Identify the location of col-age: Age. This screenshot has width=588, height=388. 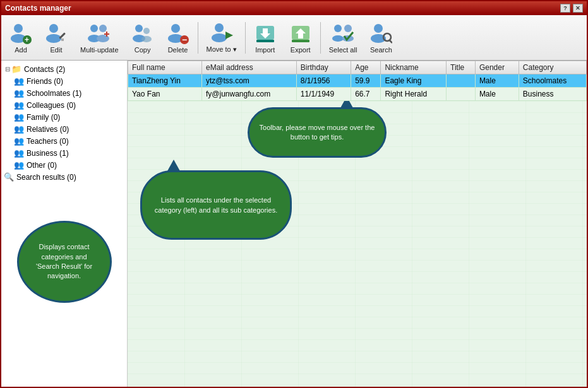
(366, 68).